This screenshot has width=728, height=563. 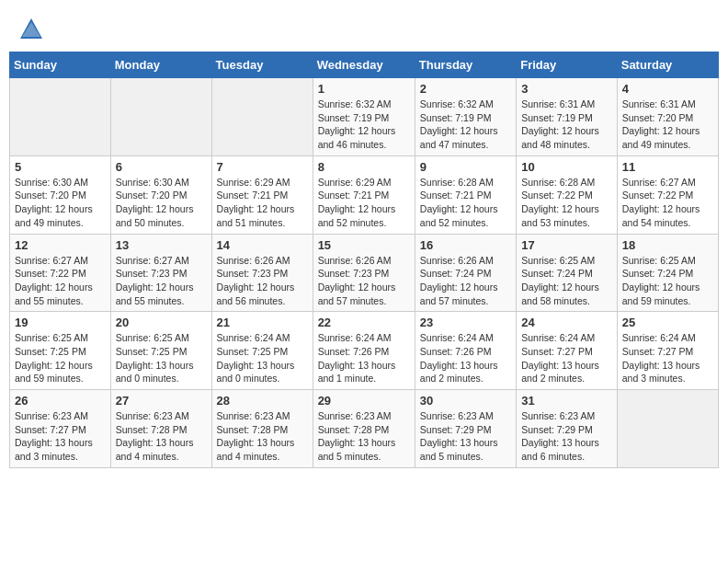 I want to click on day-number: 7, so click(x=263, y=167).